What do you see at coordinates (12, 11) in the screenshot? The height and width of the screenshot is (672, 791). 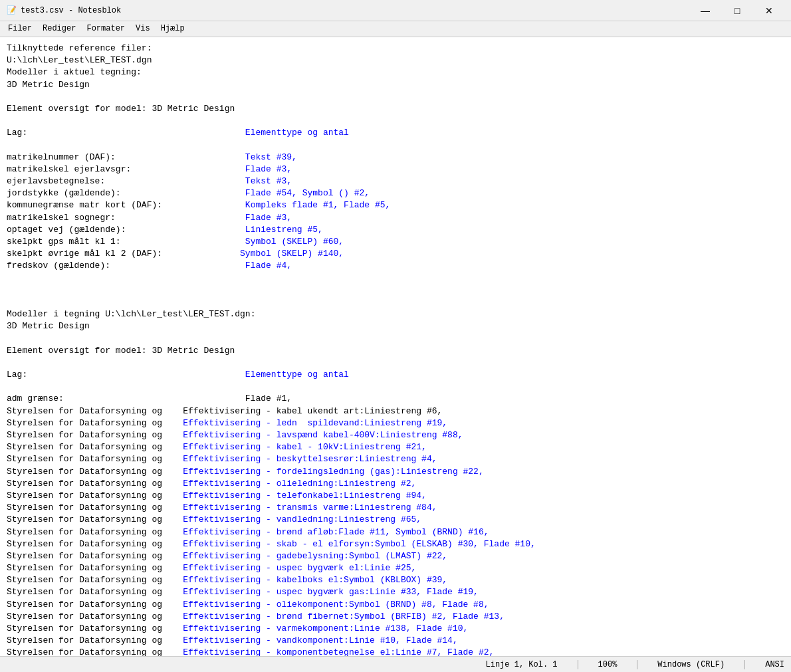 I see `app-icon: 📝` at bounding box center [12, 11].